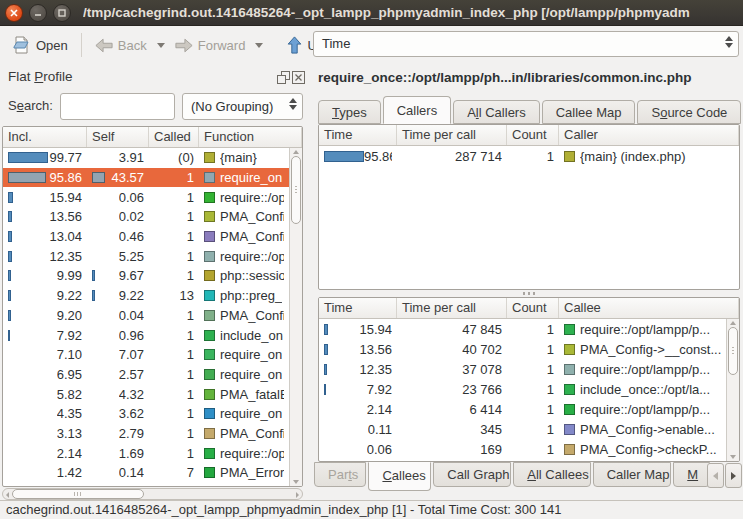 This screenshot has width=743, height=519. Describe the element at coordinates (734, 476) in the screenshot. I see `tab-scroll-right-button` at that location.